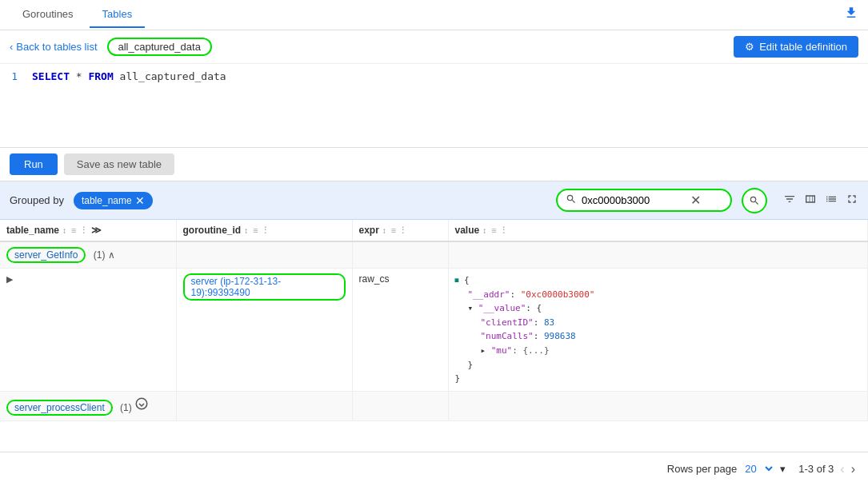  I want to click on sql-content: SELECT * FROM all_captured_data, so click(446, 106).